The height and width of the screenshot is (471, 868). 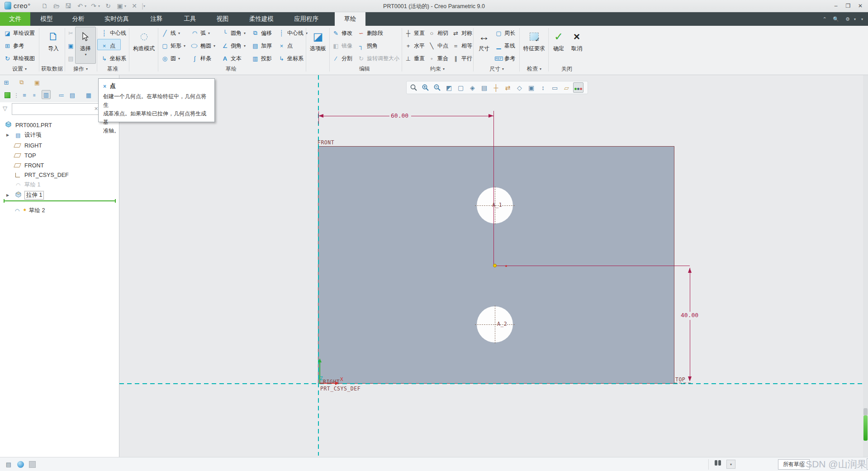 What do you see at coordinates (836, 19) in the screenshot?
I see `search-icon: 🔍` at bounding box center [836, 19].